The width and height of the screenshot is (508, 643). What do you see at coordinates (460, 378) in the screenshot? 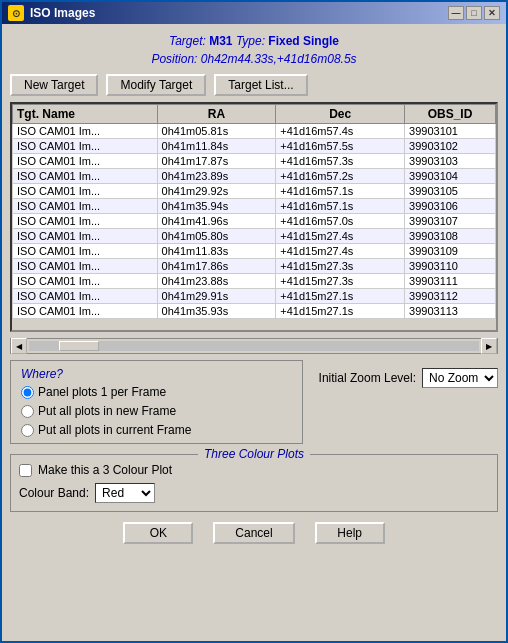
I see `zoom-select: No Zoom 2x 4x 8x` at bounding box center [460, 378].